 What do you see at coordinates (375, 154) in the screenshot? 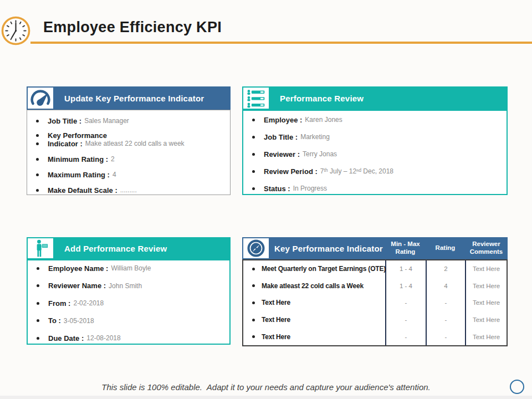
I see `list-item: Reviewer :Terry Jonas` at bounding box center [375, 154].